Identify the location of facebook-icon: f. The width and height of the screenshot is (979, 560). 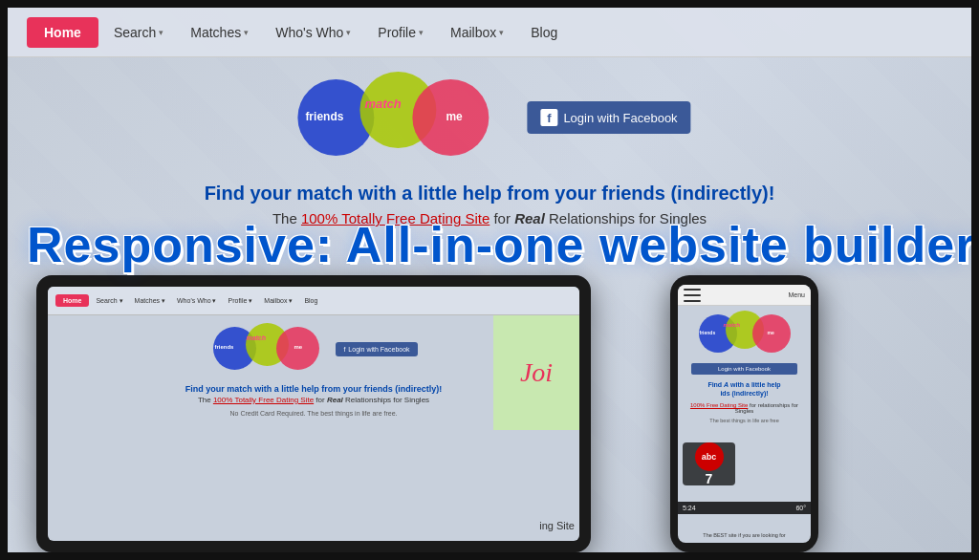
(549, 118).